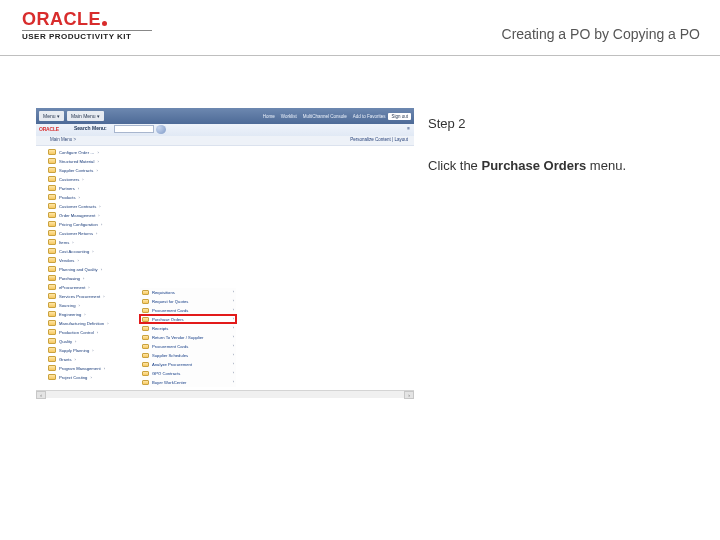 The width and height of the screenshot is (720, 540). What do you see at coordinates (188, 364) in the screenshot?
I see `submenu-item: Analyze Procurement›` at bounding box center [188, 364].